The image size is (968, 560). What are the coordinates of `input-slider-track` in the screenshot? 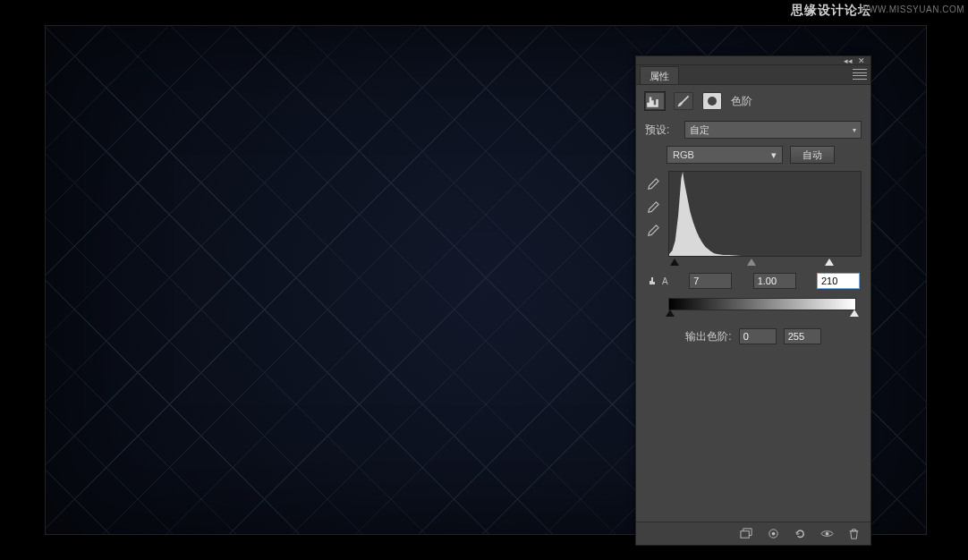 It's located at (764, 266).